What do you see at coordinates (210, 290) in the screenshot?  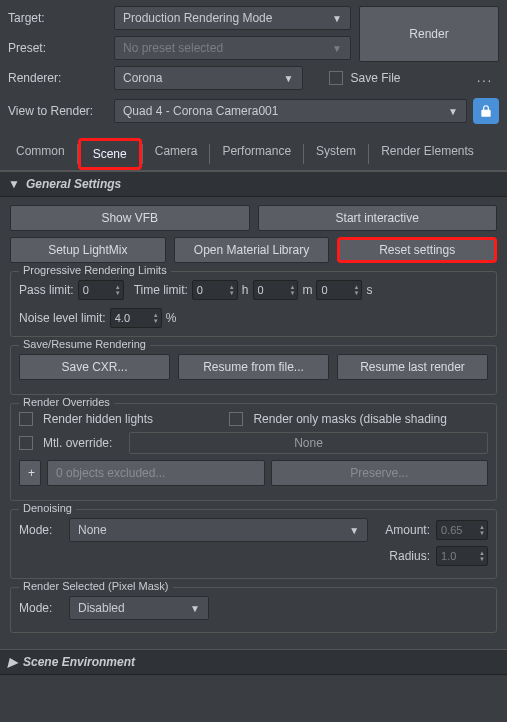 I see `time-h-input` at bounding box center [210, 290].